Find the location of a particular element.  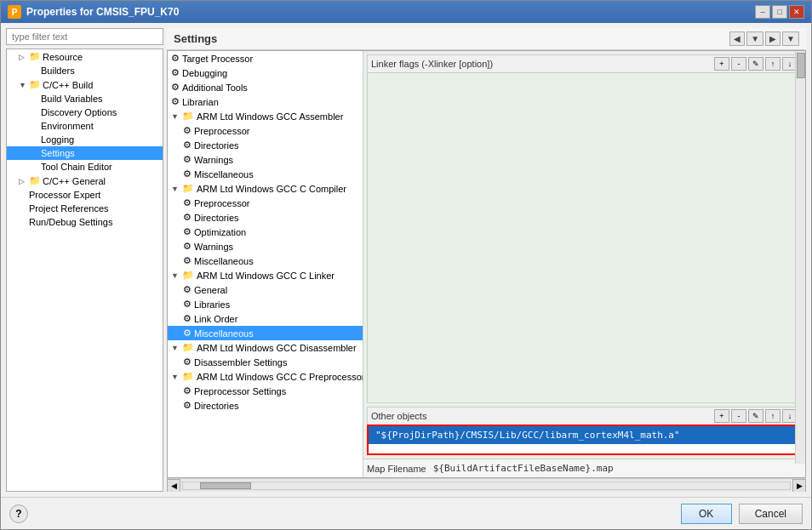

mtree-libraries-lnk: ⚙ Libraries is located at coordinates (266, 305).